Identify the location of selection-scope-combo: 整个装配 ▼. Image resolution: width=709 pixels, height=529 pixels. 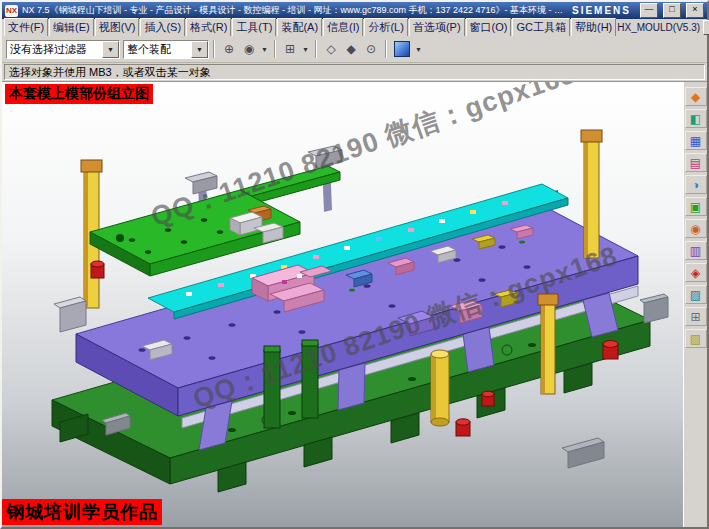
(166, 50).